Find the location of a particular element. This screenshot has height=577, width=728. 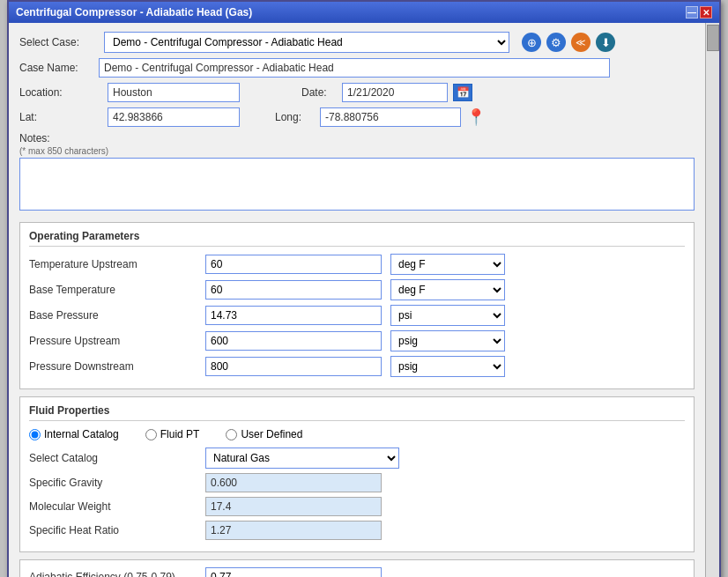

catalog-label: Select Catalog is located at coordinates (117, 458).